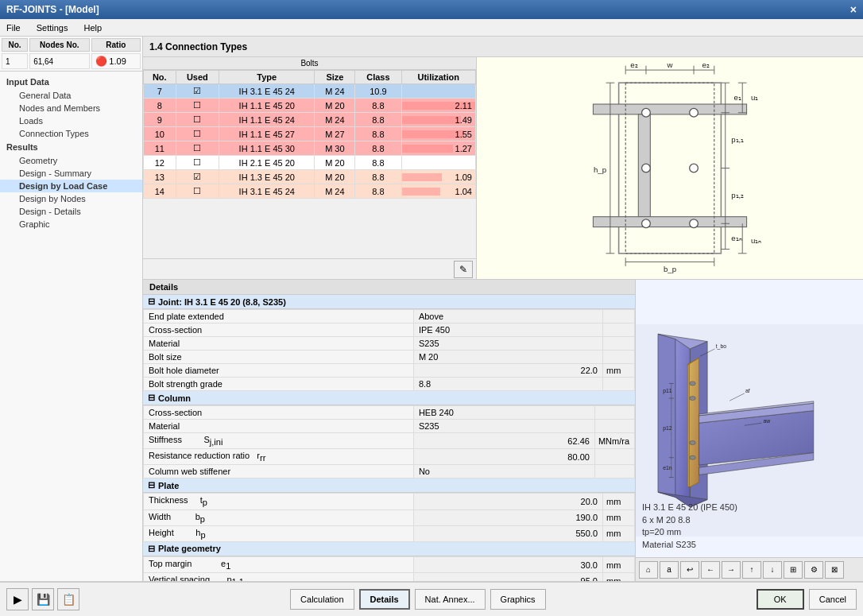 The height and width of the screenshot is (616, 863). I want to click on svg-text: e₂, so click(706, 65).